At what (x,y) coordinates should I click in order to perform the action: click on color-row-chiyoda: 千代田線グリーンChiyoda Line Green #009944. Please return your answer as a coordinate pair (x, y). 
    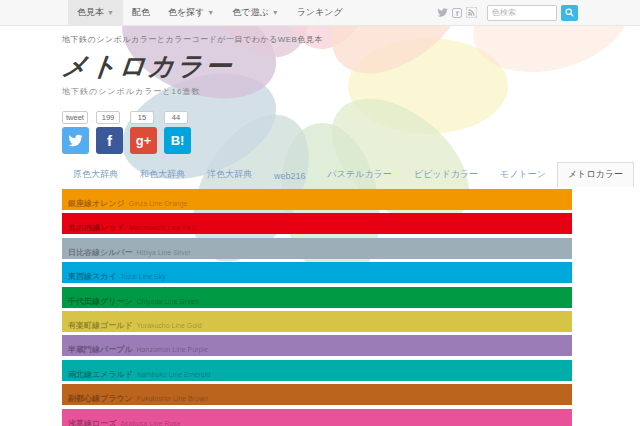
    Looking at the image, I should click on (317, 298).